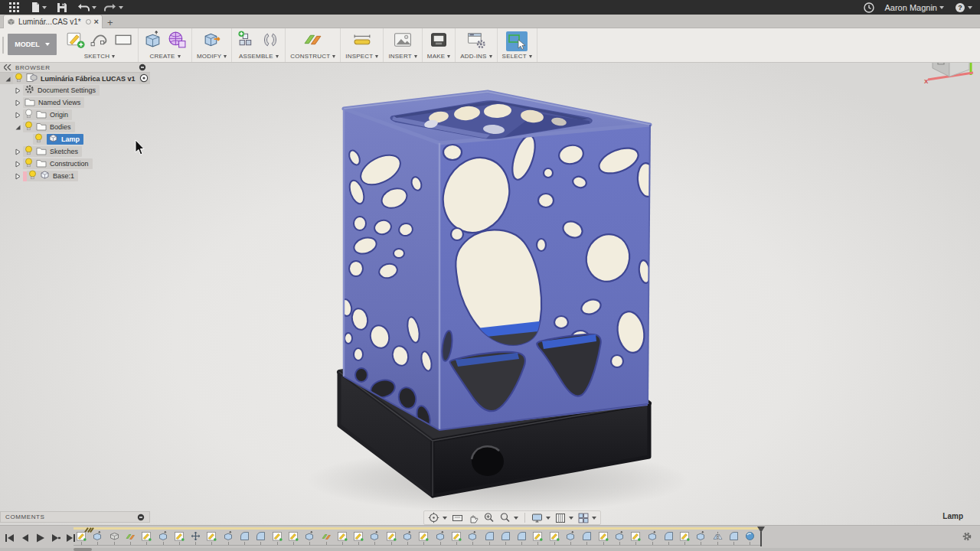 The height and width of the screenshot is (551, 980). What do you see at coordinates (77, 176) in the screenshot?
I see `browser-item-base-1: Base:1` at bounding box center [77, 176].